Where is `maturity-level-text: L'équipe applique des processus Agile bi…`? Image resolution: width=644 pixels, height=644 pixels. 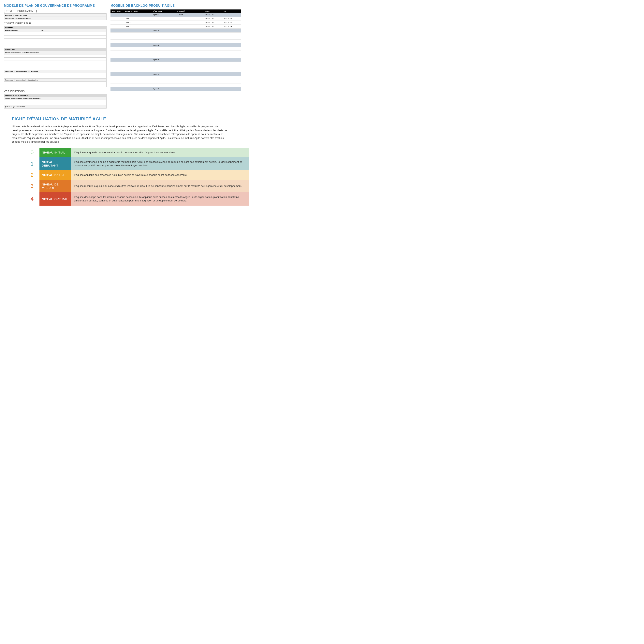
maturity-level-text: L'équipe applique des processus Agile bi… is located at coordinates (160, 175).